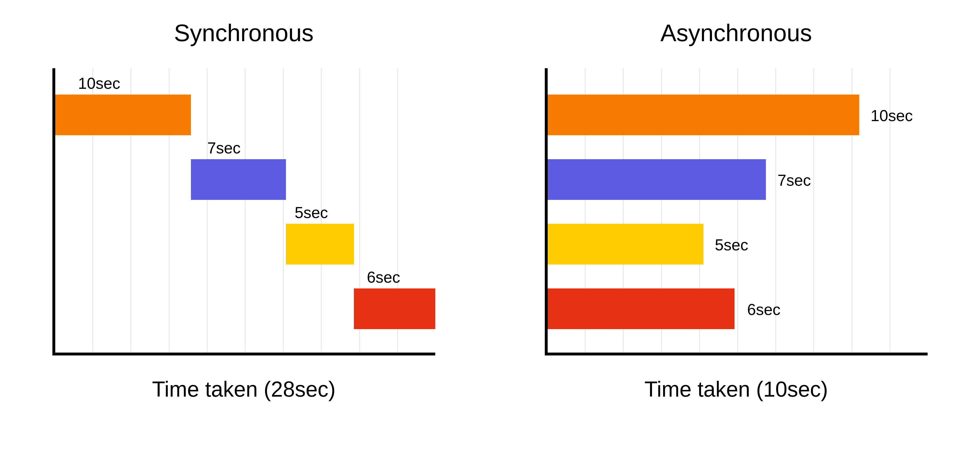  I want to click on bar-label-async-3: 6sec, so click(764, 310).